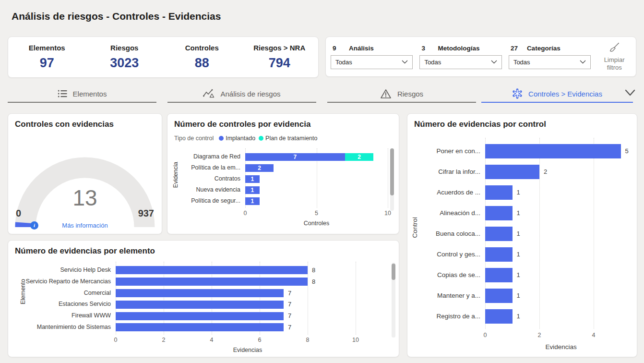 The height and width of the screenshot is (363, 644). What do you see at coordinates (283, 174) in the screenshot?
I see `chart-card-controles-por-evidencia: Número de controles por evidencia Tipo d…` at bounding box center [283, 174].